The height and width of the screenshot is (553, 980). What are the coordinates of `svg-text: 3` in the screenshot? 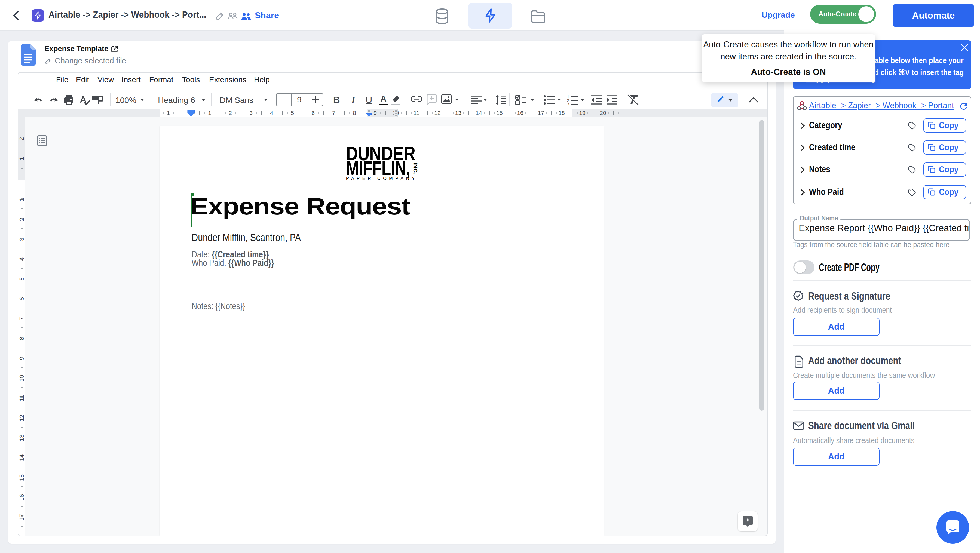 It's located at (568, 103).